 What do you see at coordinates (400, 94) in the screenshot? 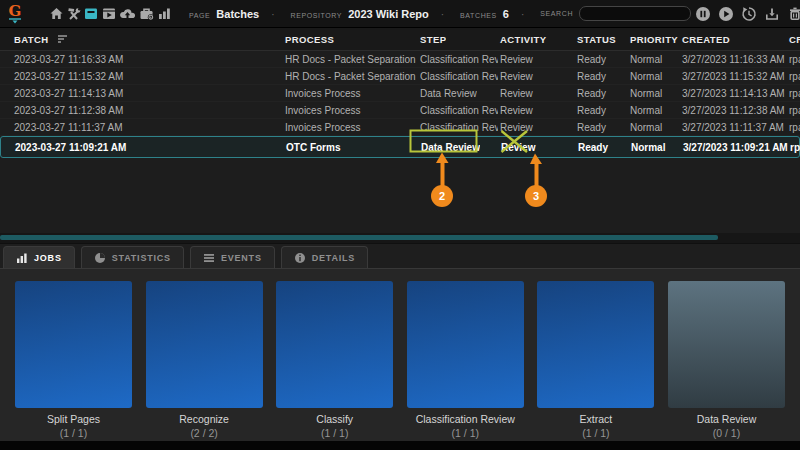
I see `table-row: 2023-03-27 11:14:13 AM Invoices Process …` at bounding box center [400, 94].